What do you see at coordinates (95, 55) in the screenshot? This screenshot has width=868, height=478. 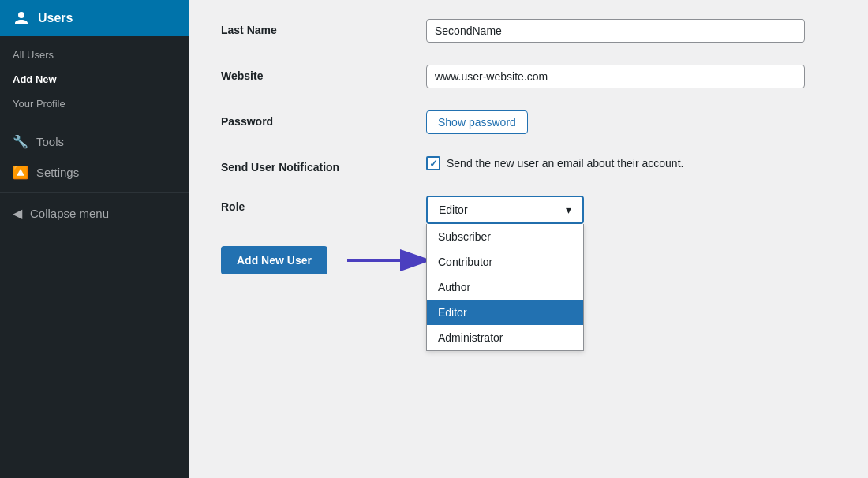 I see `sidebar-item-all-users: All Users` at bounding box center [95, 55].